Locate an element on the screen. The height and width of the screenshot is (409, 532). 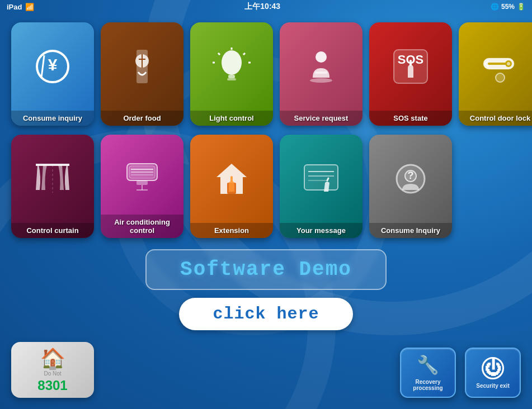
globe-icon: 🌐 is located at coordinates (495, 7).